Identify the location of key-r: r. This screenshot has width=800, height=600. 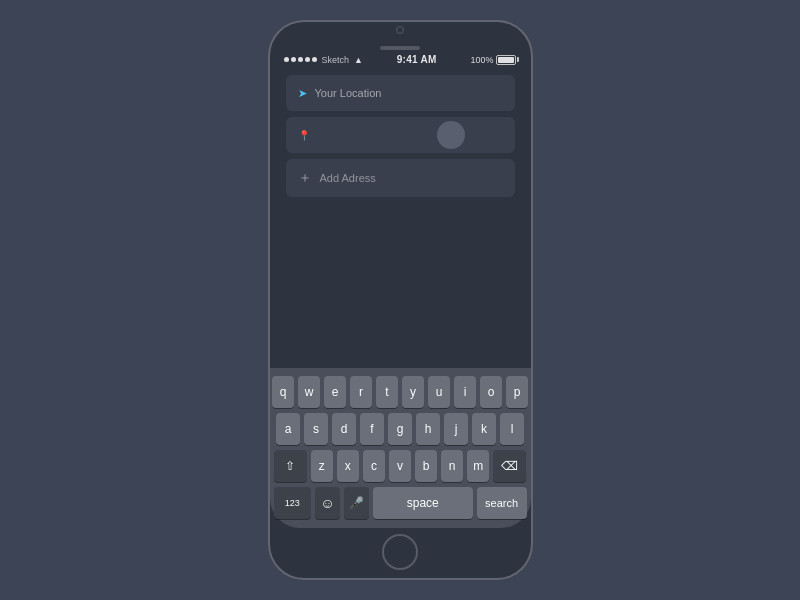
(361, 392).